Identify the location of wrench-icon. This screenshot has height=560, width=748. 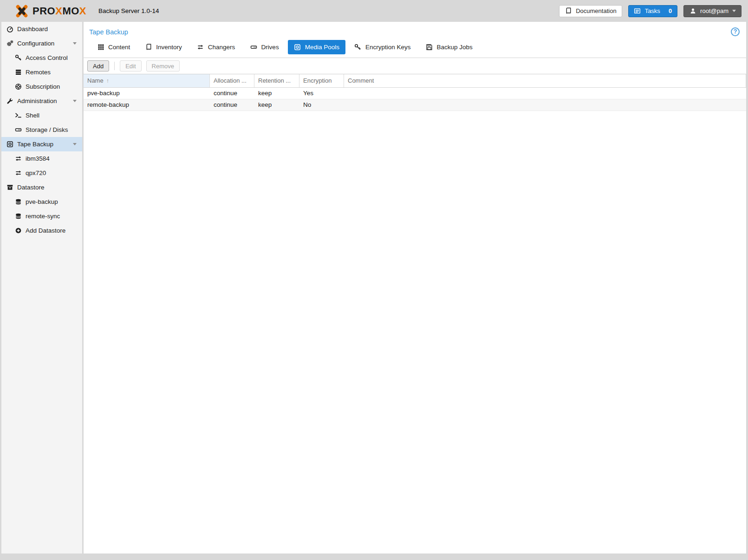
(10, 101).